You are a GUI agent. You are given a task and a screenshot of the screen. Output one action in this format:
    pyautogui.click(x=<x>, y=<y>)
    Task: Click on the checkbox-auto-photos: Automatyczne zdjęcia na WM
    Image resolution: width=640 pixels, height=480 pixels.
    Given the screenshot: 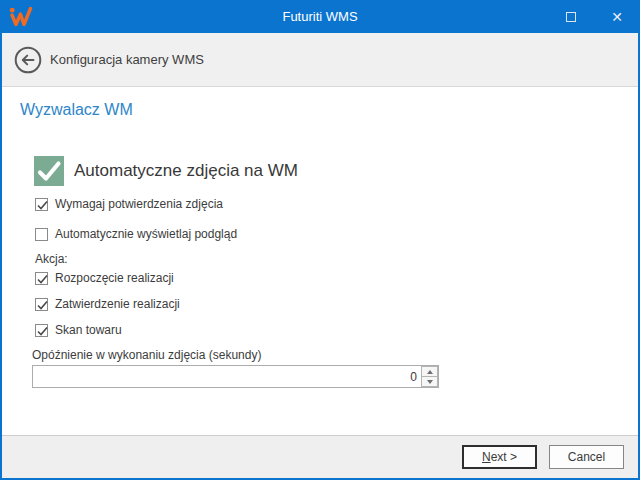 What is the action you would take?
    pyautogui.click(x=166, y=171)
    